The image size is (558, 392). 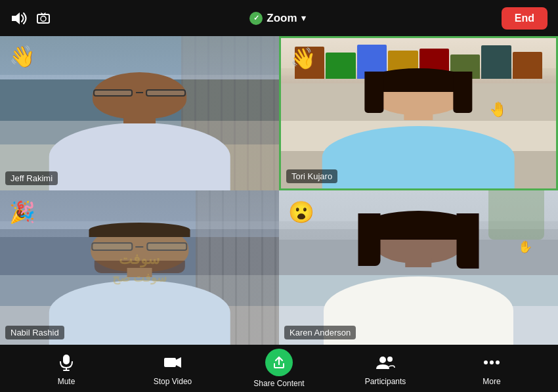 I want to click on dots-icon, so click(x=492, y=362).